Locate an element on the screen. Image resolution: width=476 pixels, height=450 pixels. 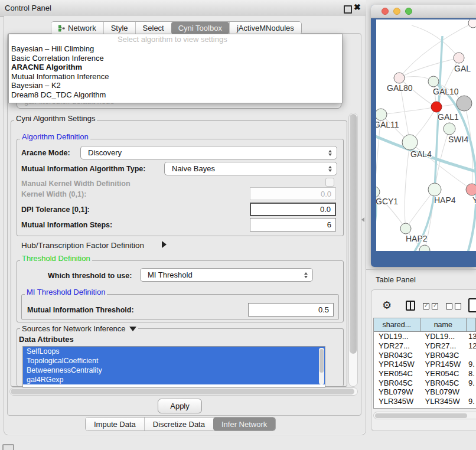
tab-network: Network is located at coordinates (77, 28).